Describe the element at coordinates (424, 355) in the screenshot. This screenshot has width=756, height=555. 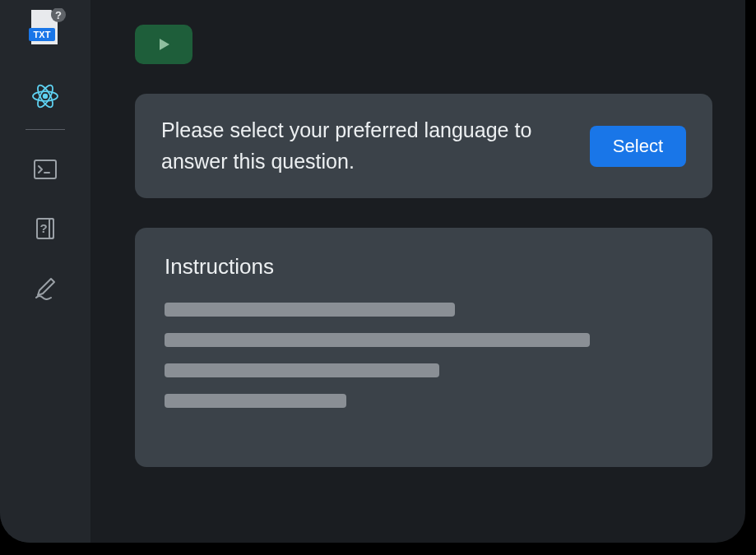
I see `instructions-placeholder` at that location.